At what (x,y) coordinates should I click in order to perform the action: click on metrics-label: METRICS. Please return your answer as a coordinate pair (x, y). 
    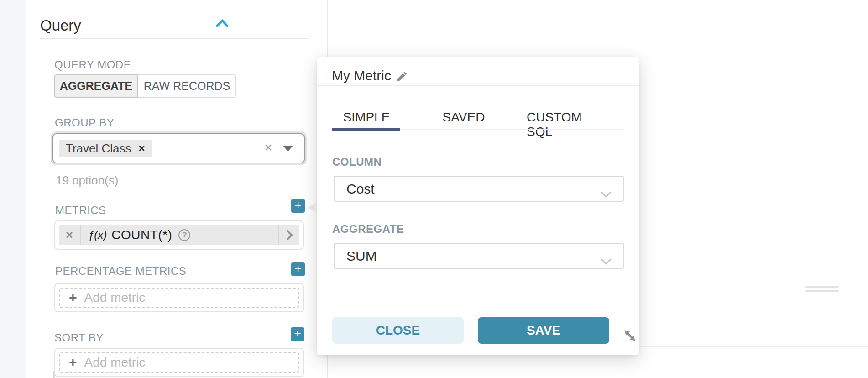
    Looking at the image, I should click on (81, 210).